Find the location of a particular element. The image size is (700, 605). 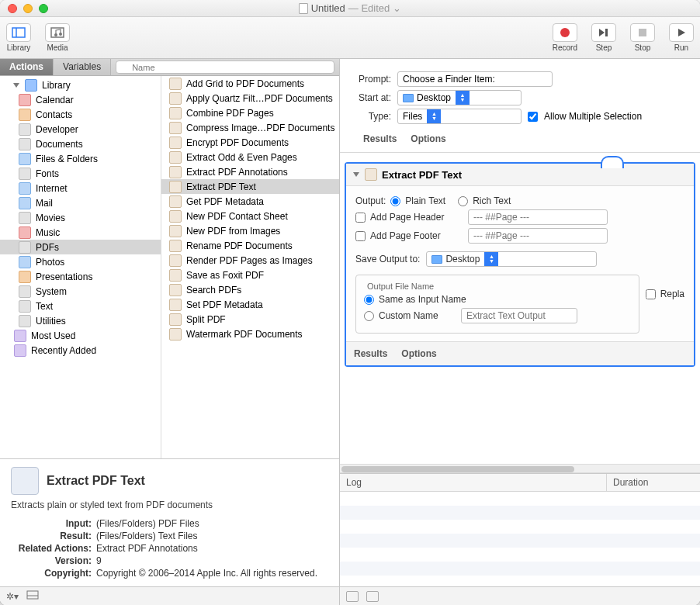

library-item: Movies is located at coordinates (81, 217).